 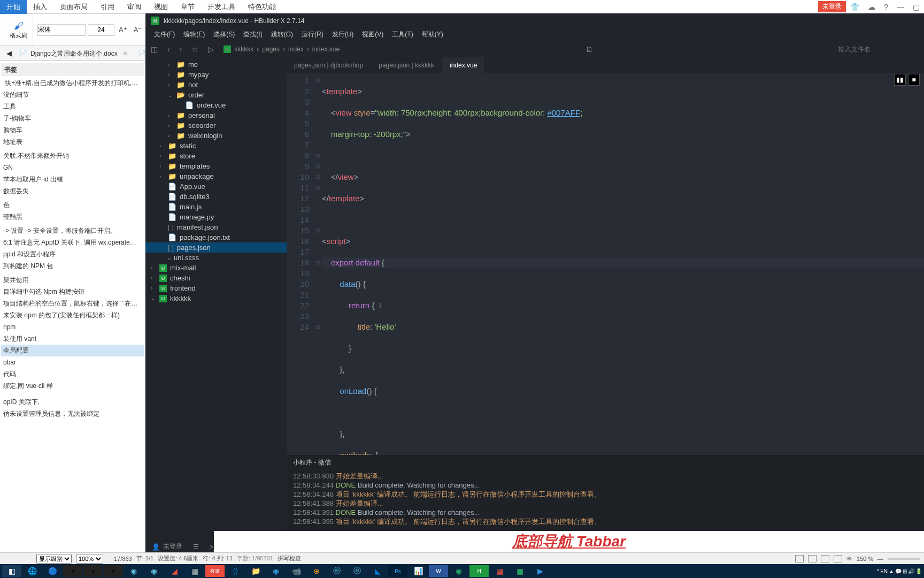 I want to click on outline-item: npm, so click(x=73, y=327).